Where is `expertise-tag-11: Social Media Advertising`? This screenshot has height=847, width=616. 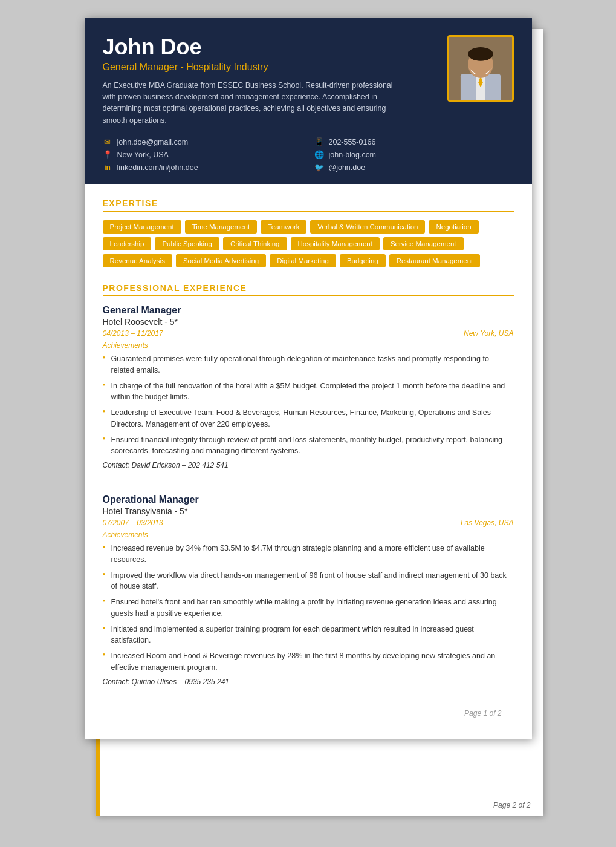 expertise-tag-11: Social Media Advertising is located at coordinates (221, 261).